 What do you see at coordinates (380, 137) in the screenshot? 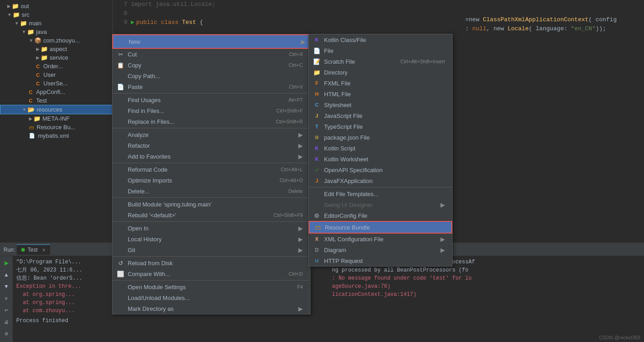
I see `submenu-item-package-json: ⚙ package.json File` at bounding box center [380, 137].